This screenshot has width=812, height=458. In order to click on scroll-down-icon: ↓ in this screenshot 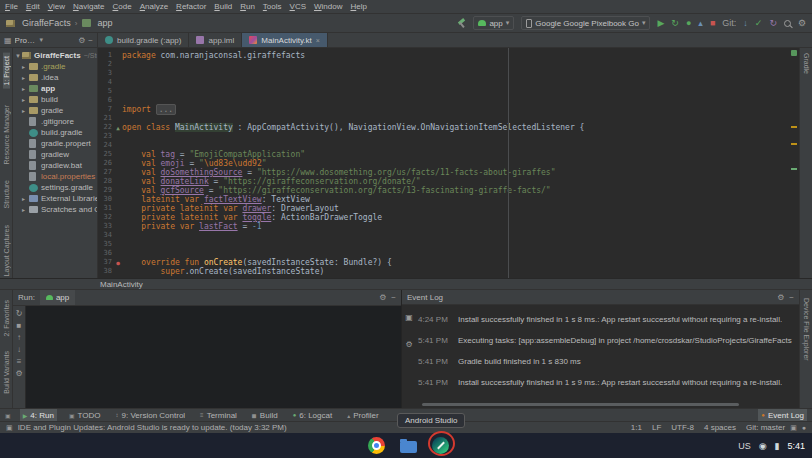, I will do `click(19, 350)`.